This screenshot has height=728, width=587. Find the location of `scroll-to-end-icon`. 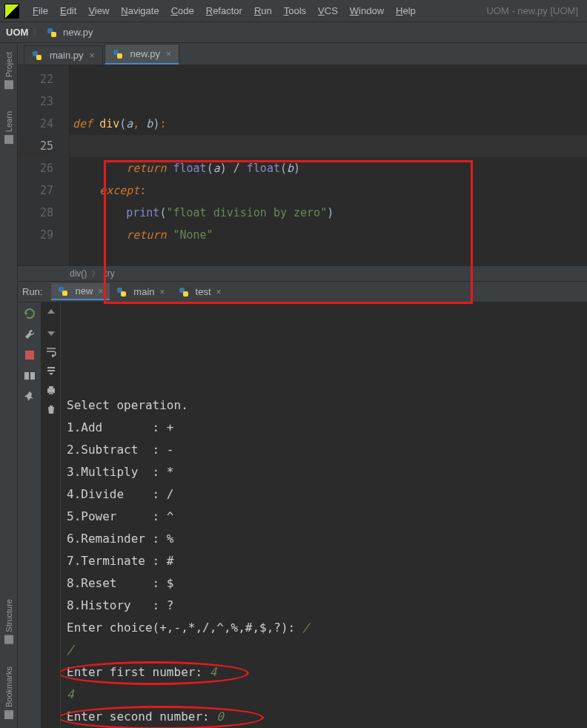

scroll-to-end-icon is located at coordinates (51, 371).